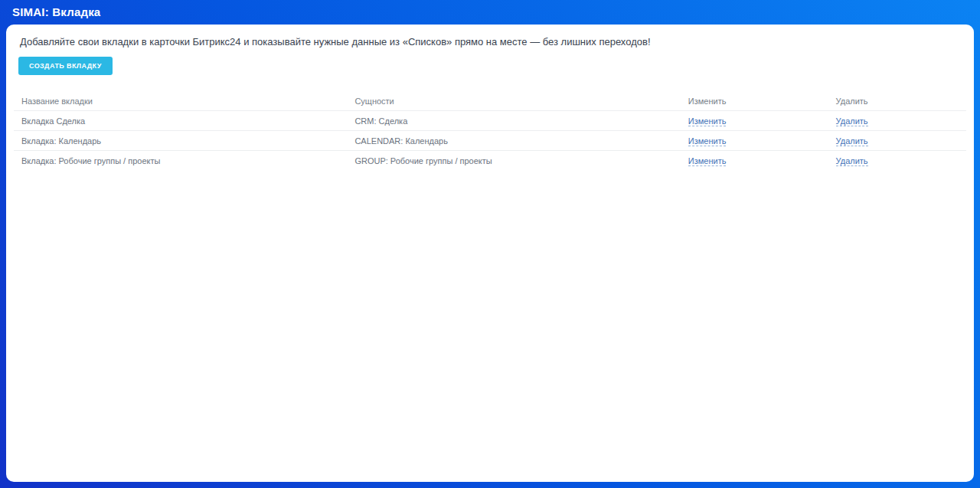 This screenshot has width=980, height=488. What do you see at coordinates (181, 121) in the screenshot?
I see `tab-name-cell: Вкладка Сделка` at bounding box center [181, 121].